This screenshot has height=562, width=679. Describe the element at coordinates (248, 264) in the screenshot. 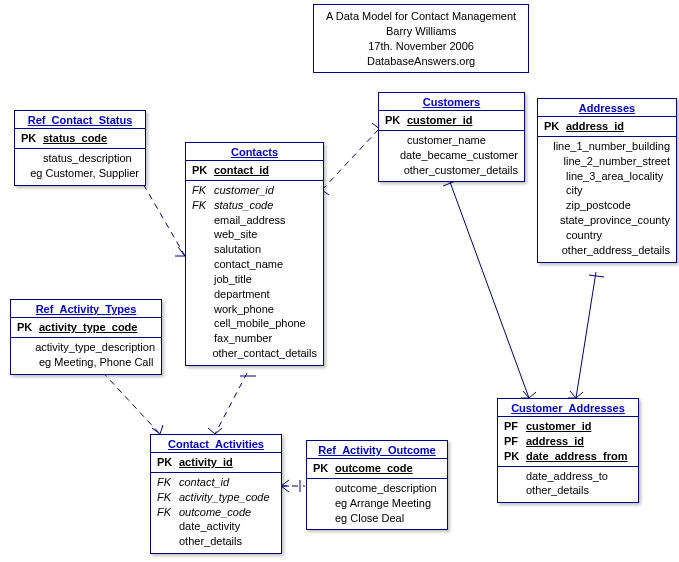

I see `attribute-name: contact_name` at that location.